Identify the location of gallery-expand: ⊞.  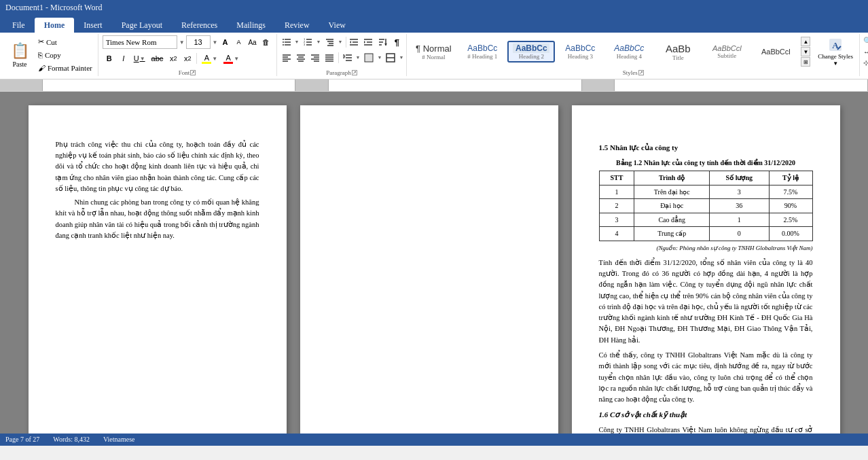
(806, 62).